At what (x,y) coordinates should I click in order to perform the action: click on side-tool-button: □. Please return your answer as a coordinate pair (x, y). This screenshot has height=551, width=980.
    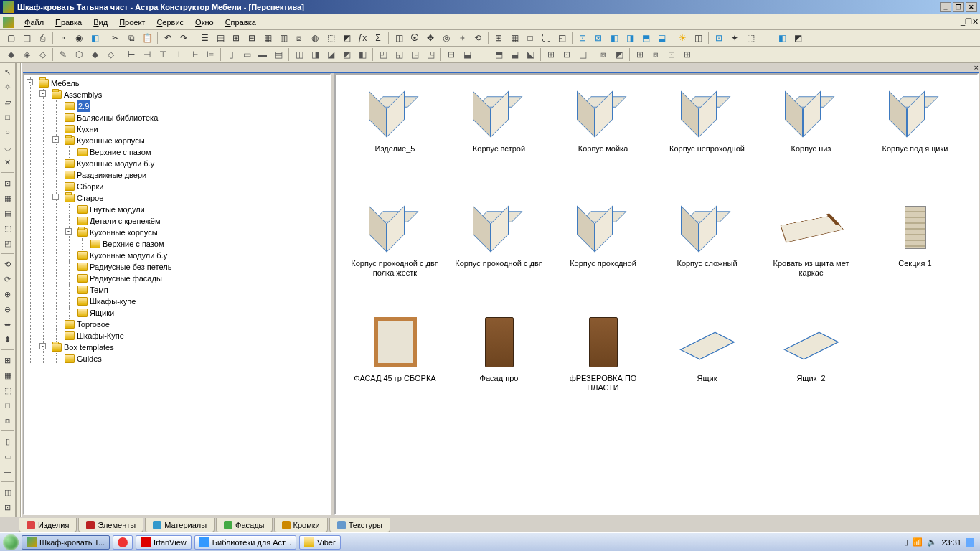
    Looking at the image, I should click on (8, 117).